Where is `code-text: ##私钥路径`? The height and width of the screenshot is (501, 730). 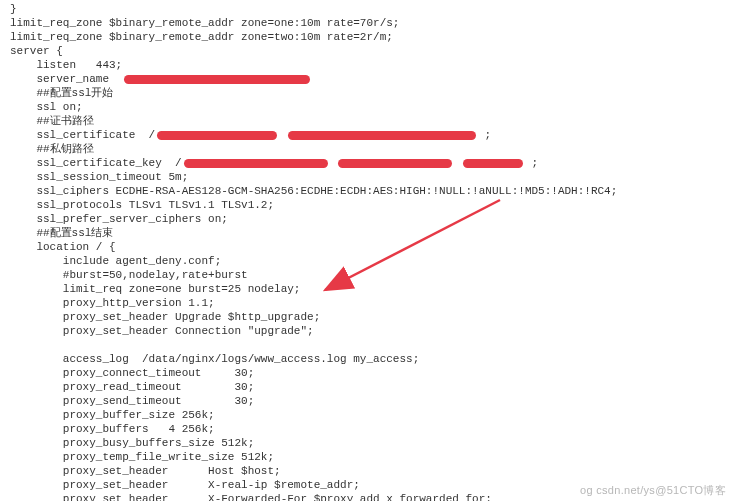 code-text: ##私钥路径 is located at coordinates (52, 149).